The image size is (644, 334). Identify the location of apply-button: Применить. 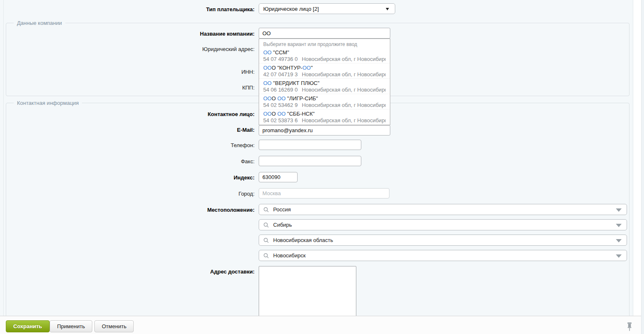
(71, 327).